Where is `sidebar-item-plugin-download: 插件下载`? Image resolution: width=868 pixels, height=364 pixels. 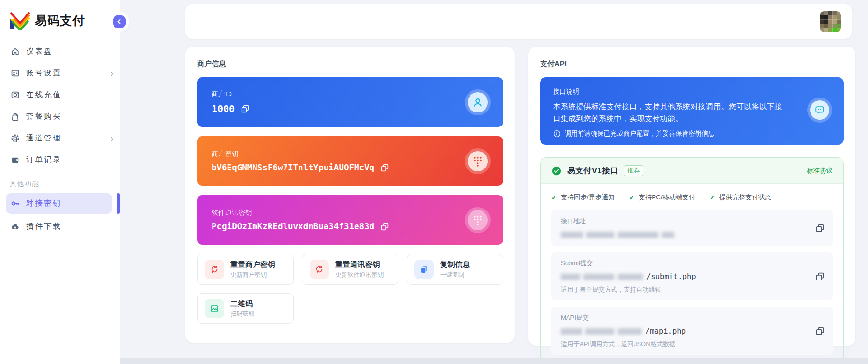
sidebar-item-plugin-download: 插件下载 is located at coordinates (63, 227).